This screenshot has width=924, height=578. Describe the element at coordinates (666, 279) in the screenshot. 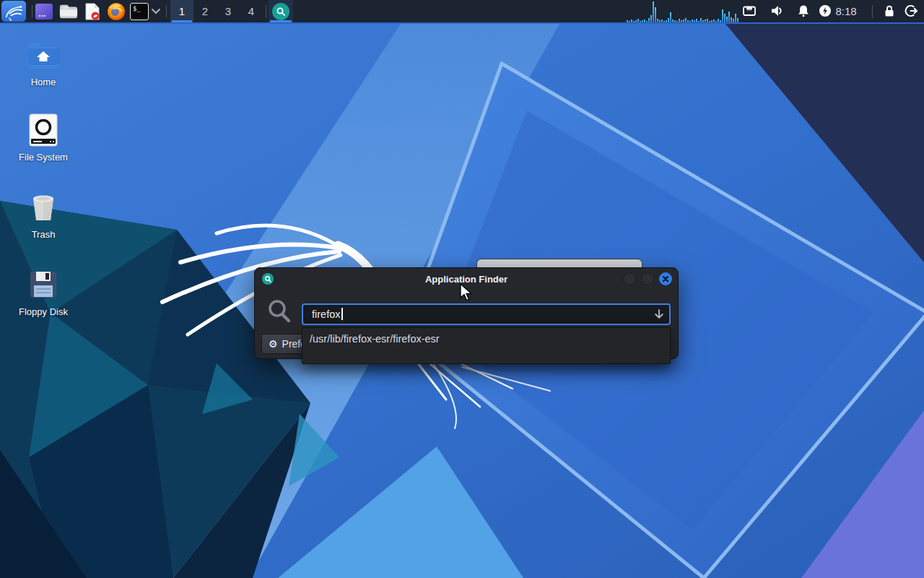

I see `close-button` at that location.